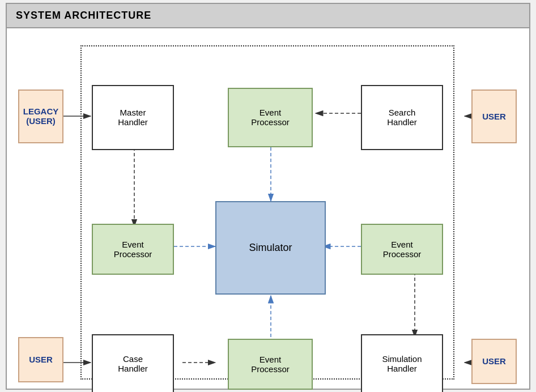 The image size is (536, 392). What do you see at coordinates (270, 364) in the screenshot?
I see `event-processor-bottom-label: Event Processor` at bounding box center [270, 364].